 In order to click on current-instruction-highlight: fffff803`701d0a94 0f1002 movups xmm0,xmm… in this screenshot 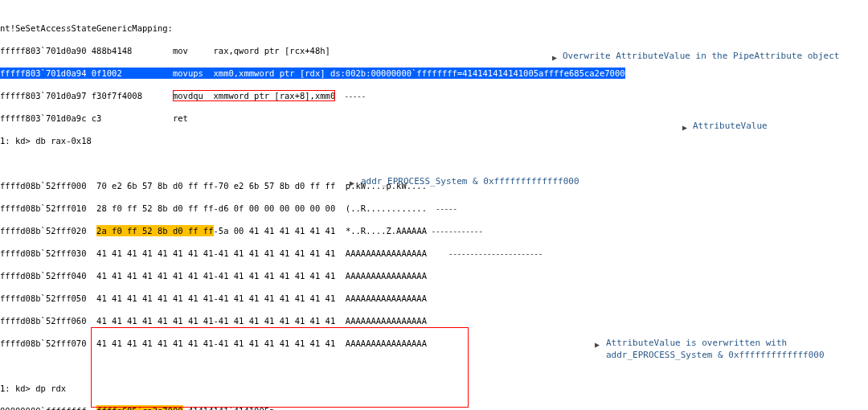, I will do `click(313, 73)`.